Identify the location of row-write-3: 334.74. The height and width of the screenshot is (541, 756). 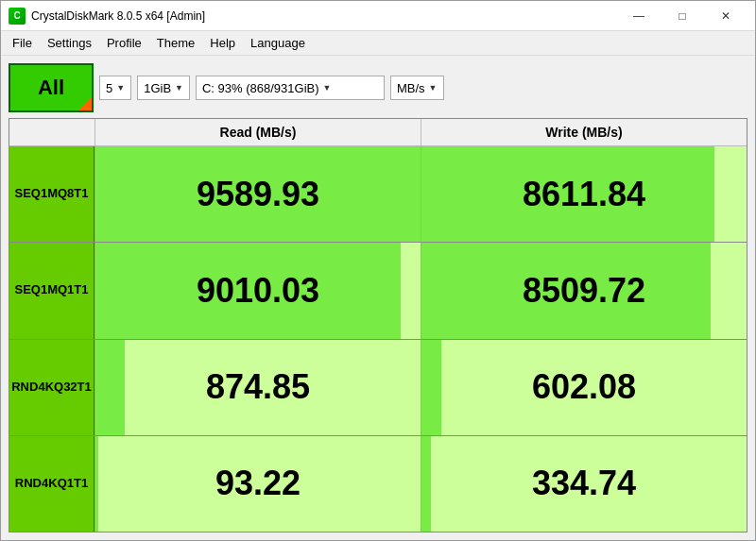
(584, 483).